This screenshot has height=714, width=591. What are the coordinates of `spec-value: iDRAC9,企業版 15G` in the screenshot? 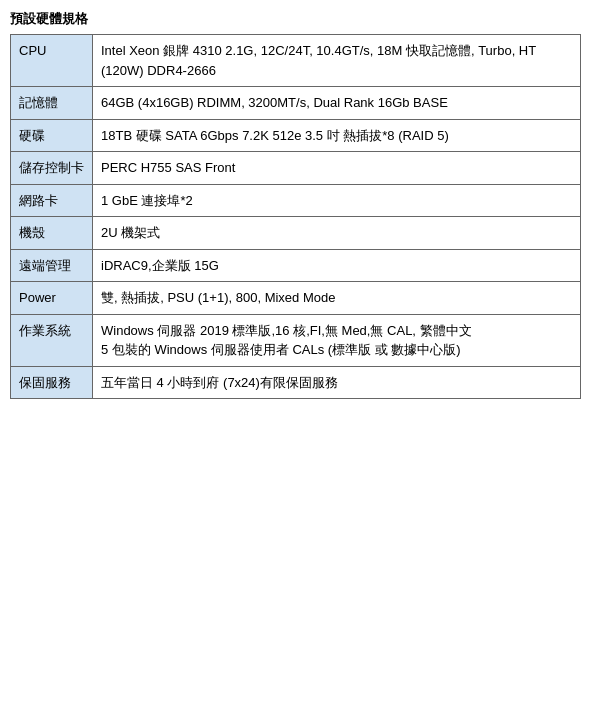 It's located at (337, 266).